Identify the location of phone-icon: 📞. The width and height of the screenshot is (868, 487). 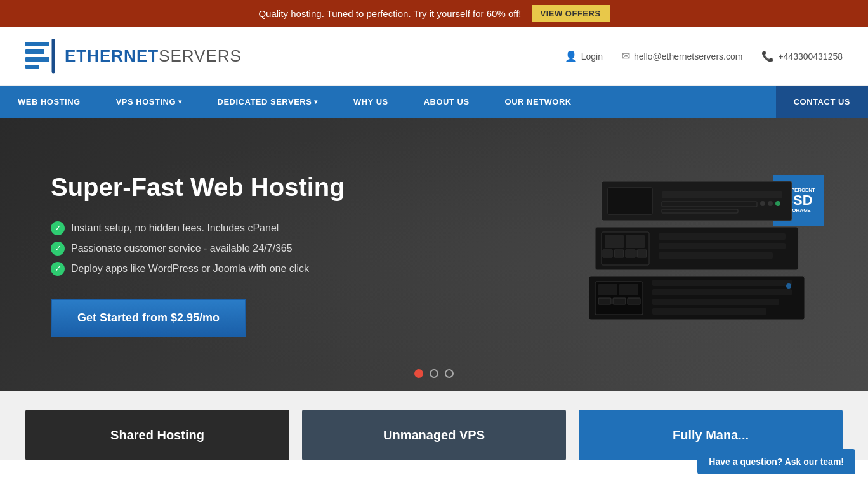
(768, 56).